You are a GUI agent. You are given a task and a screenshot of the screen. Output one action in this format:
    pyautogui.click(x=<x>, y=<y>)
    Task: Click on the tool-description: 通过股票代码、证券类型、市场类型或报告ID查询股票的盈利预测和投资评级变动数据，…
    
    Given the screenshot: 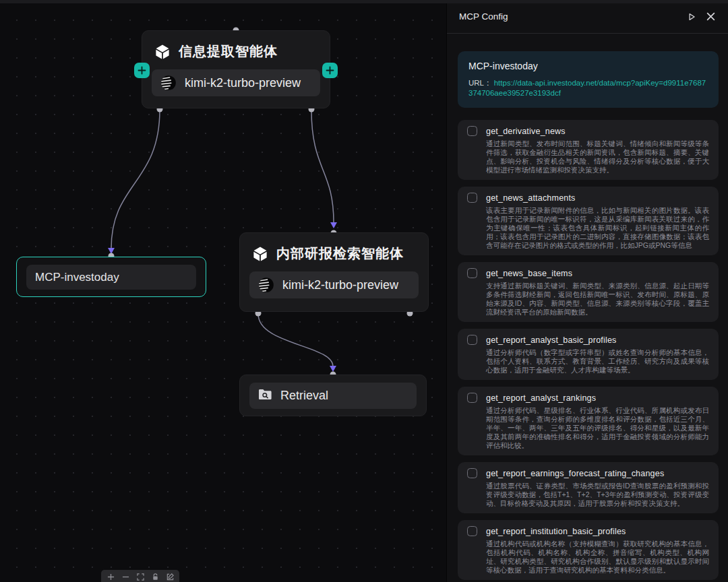 What is the action you would take?
    pyautogui.click(x=597, y=494)
    